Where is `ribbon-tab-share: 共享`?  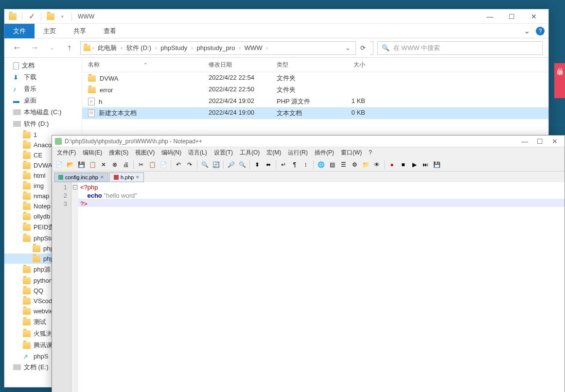
ribbon-tab-share: 共享 is located at coordinates (80, 31).